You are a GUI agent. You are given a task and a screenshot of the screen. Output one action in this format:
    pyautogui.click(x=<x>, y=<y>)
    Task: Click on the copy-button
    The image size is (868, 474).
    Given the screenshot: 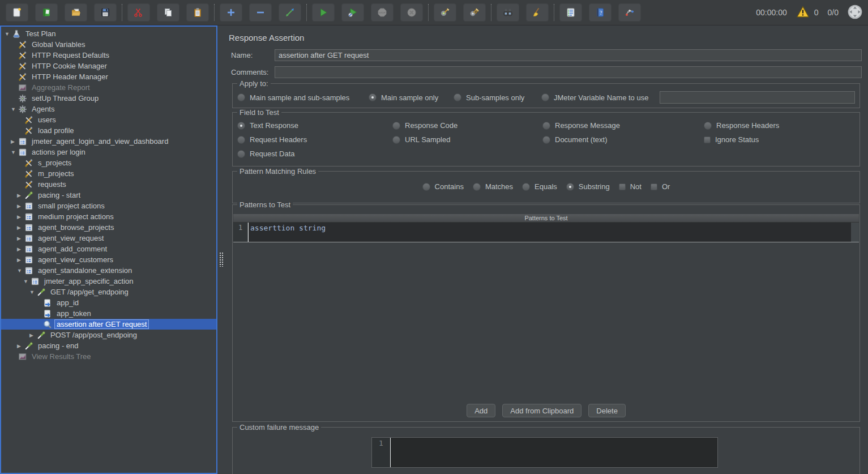 What is the action you would take?
    pyautogui.click(x=168, y=12)
    